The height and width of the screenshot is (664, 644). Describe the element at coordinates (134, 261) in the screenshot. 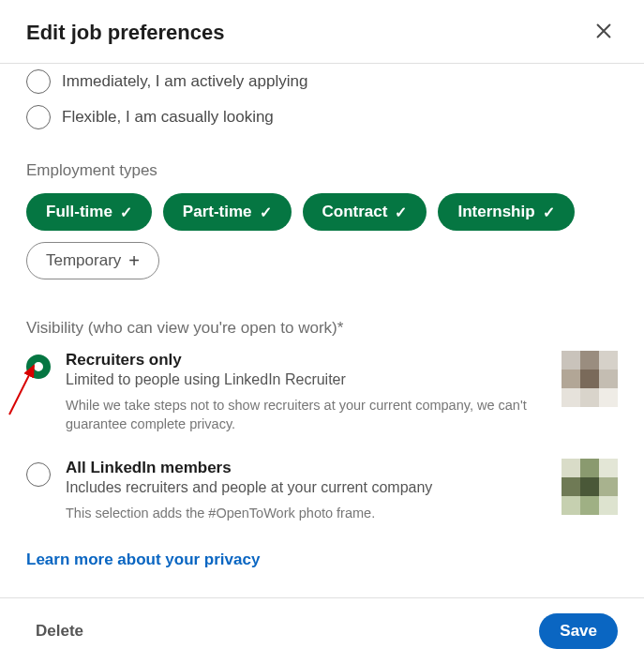

I see `plus-icon: +` at that location.